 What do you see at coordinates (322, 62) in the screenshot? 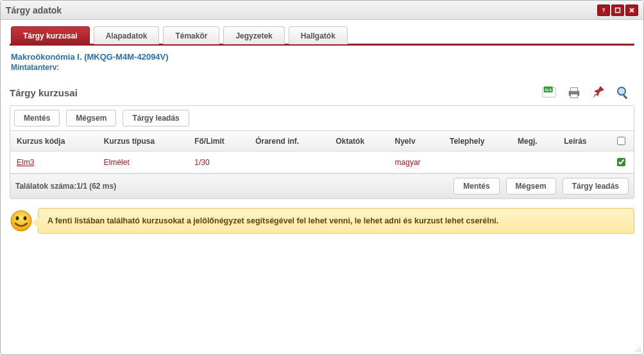
I see `subject-block: Makroökonómia I. (MKQG-M4M-42094V) Minta…` at bounding box center [322, 62].